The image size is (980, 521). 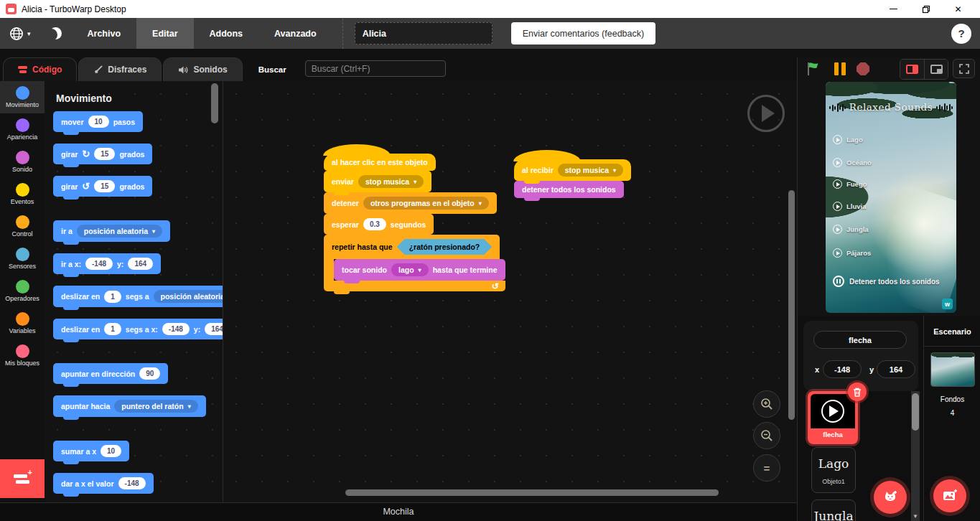 What do you see at coordinates (378, 182) in the screenshot?
I see `block-enviar: enviarstop musica▾` at bounding box center [378, 182].